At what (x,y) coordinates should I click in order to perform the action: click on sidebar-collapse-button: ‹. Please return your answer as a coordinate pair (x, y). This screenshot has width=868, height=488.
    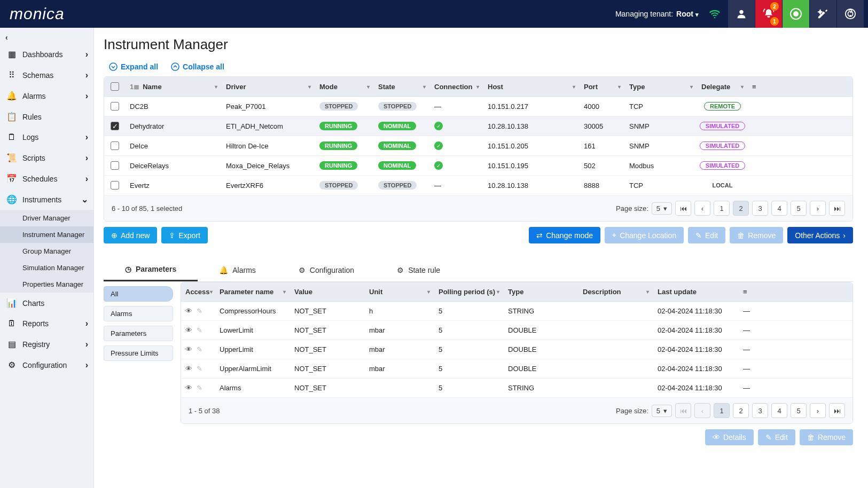
    Looking at the image, I should click on (47, 37).